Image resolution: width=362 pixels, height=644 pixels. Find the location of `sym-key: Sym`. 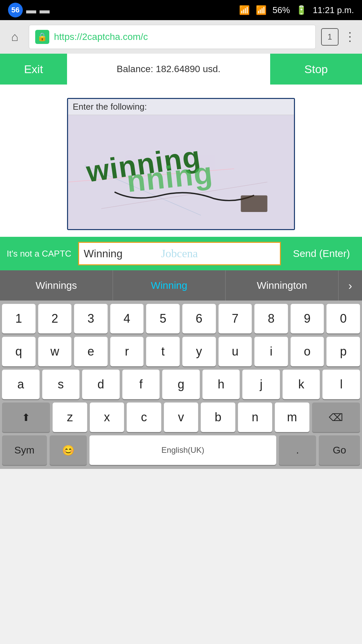

sym-key: Sym is located at coordinates (24, 450).